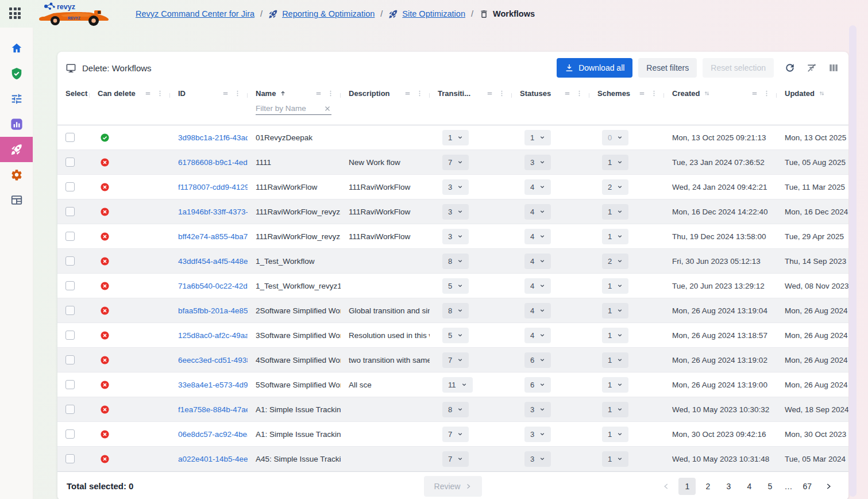 The height and width of the screenshot is (499, 868). What do you see at coordinates (294, 93) in the screenshot?
I see `column-header-name: Name` at bounding box center [294, 93].